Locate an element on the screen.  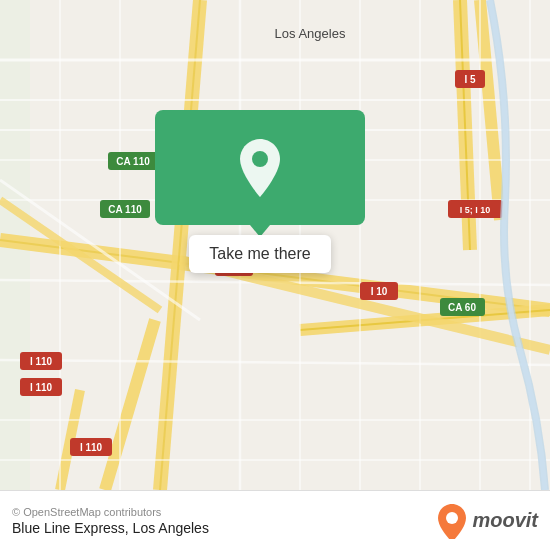
bottom-left-info: © OpenStreetMap contributors Blue Line E… is located at coordinates (110, 521).